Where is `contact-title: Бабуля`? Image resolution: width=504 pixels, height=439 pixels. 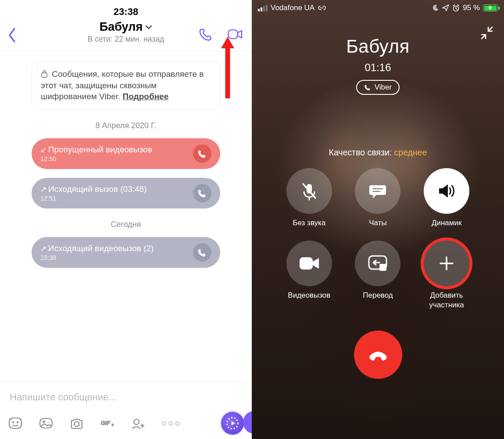 contact-title: Бабуля is located at coordinates (126, 27).